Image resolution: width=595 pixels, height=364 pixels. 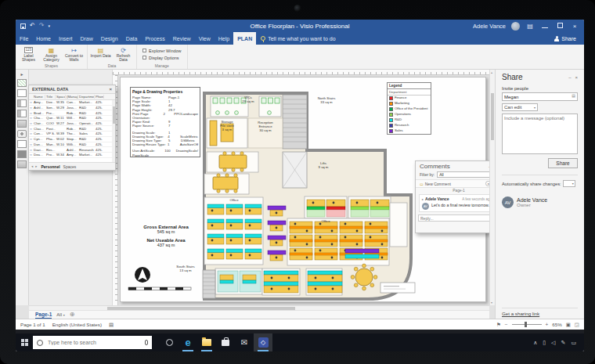 I want to click on ribbon-display-options-icon: ▤, so click(x=530, y=27).